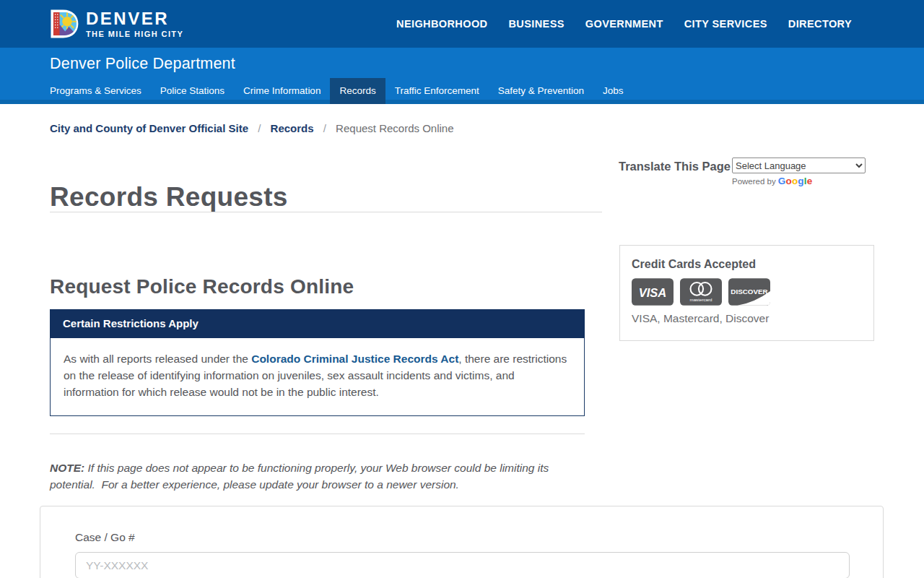 This screenshot has height=578, width=924. I want to click on top-nav-neighborhood: NEIGHBORHOOD, so click(442, 24).